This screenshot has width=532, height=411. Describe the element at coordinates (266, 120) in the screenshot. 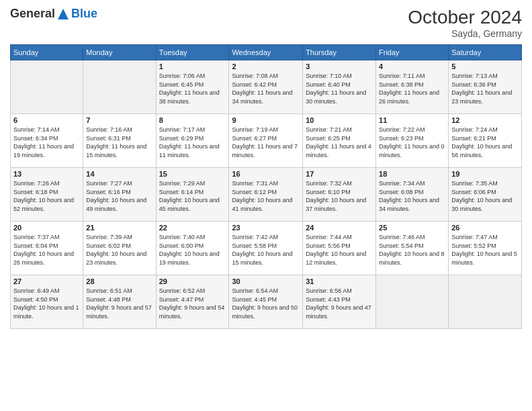

I see `day-number: 9` at that location.